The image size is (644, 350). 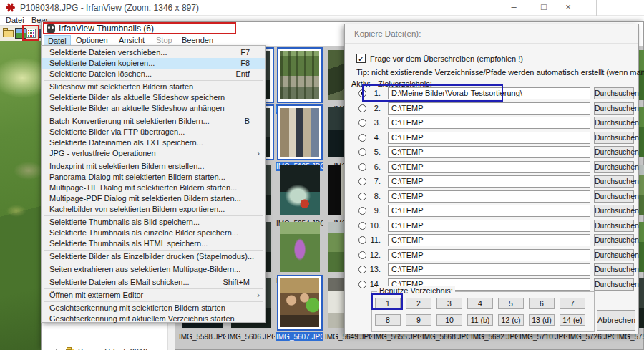 What do you see at coordinates (132, 40) in the screenshot?
I see `thumb-menu-ansicht: Ansicht` at bounding box center [132, 40].